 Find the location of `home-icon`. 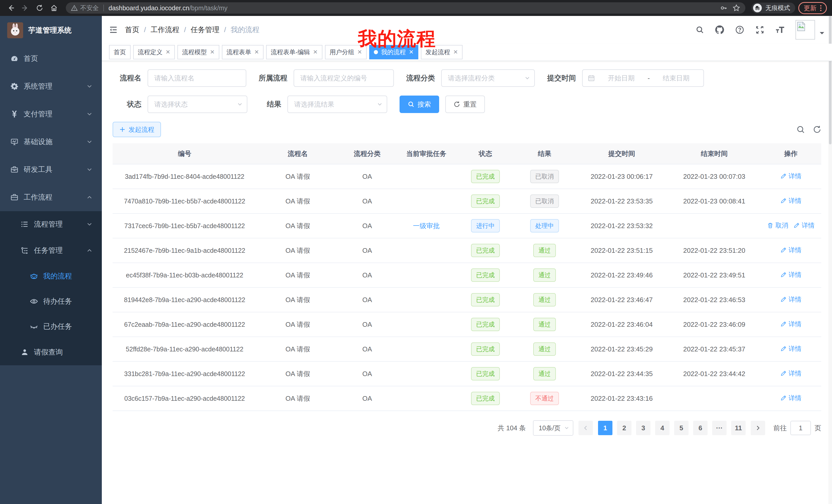

home-icon is located at coordinates (54, 8).